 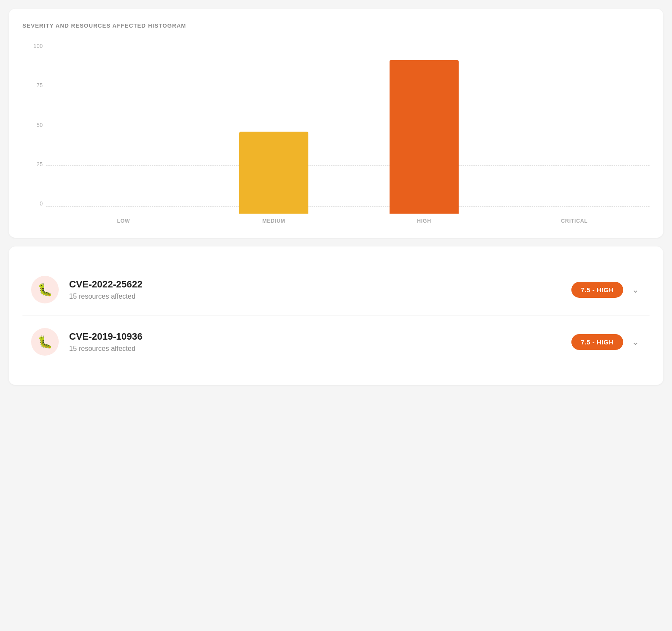 I want to click on bar-high, so click(x=424, y=137).